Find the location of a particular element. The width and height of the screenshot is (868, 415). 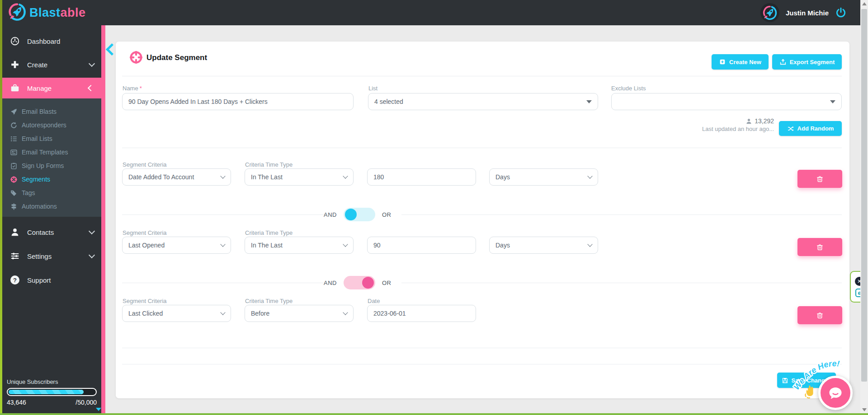

submenu-label: Email Lists is located at coordinates (37, 139).